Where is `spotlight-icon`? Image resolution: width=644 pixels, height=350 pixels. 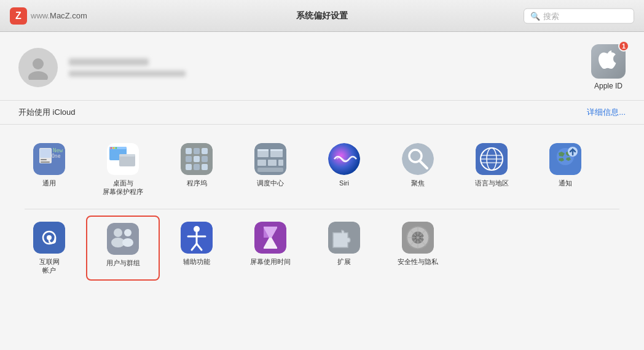 spotlight-icon is located at coordinates (418, 159).